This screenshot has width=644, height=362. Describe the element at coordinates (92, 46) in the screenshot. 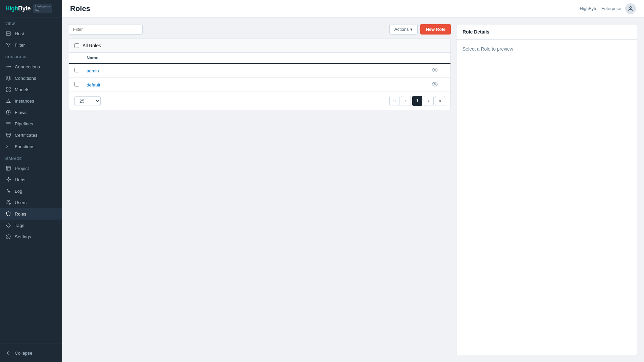

I see `all-roles-label: All Roles` at that location.